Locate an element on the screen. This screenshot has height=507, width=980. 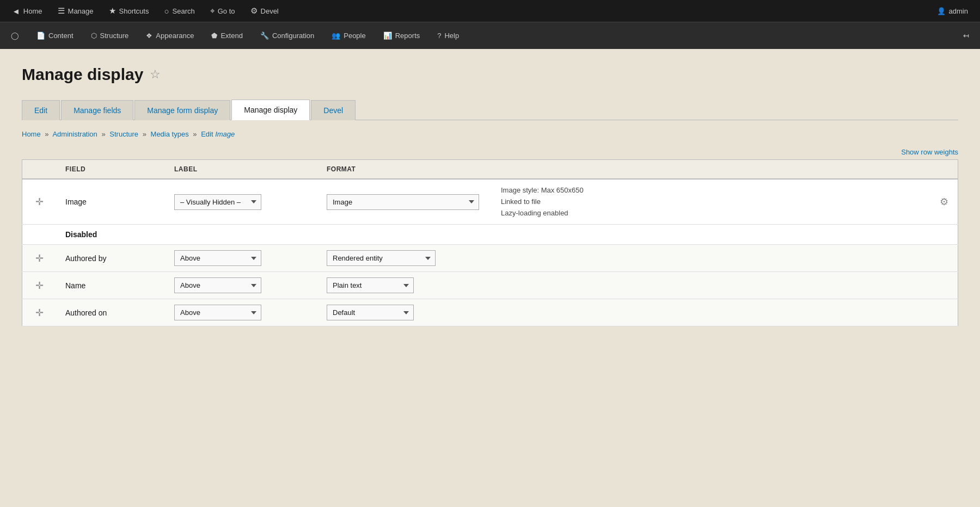
format-select-image: Image Thumbnail URL to file Default is located at coordinates (403, 202).